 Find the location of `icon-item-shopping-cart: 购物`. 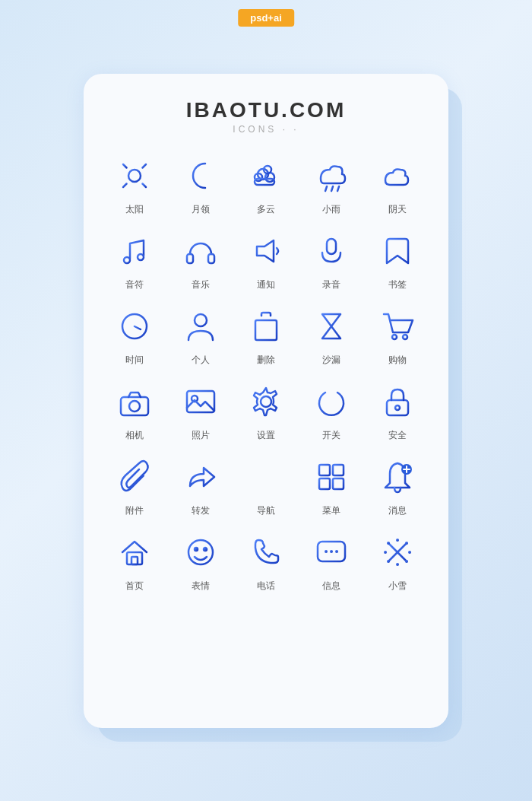

icon-item-shopping-cart: 购物 is located at coordinates (397, 335).